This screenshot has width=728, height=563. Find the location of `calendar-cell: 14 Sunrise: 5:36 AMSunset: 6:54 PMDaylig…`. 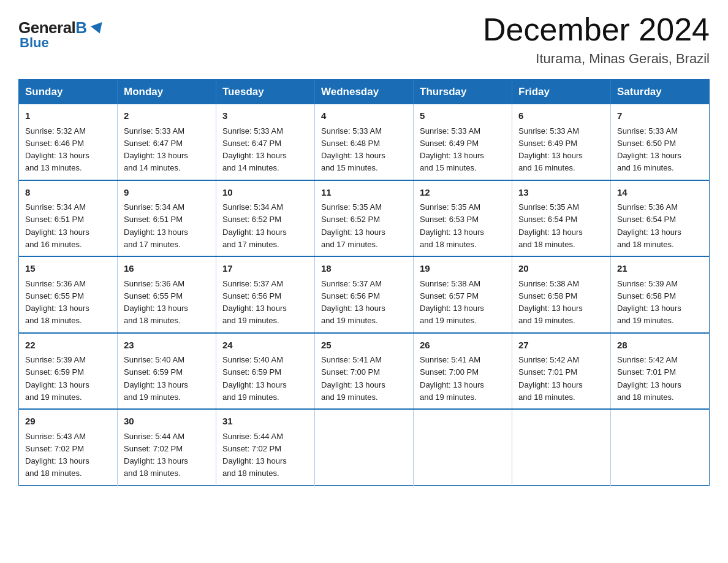

calendar-cell: 14 Sunrise: 5:36 AMSunset: 6:54 PMDaylig… is located at coordinates (661, 218).